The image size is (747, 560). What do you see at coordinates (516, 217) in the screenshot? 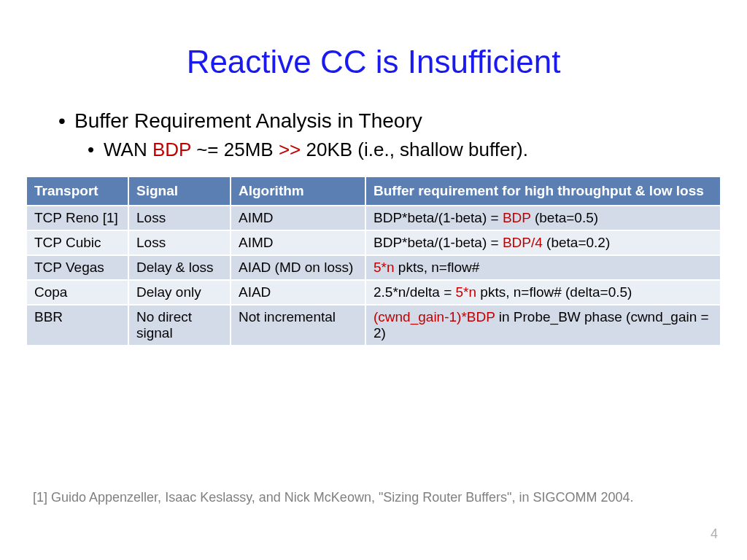
I see `text-highlight: BDP` at bounding box center [516, 217].